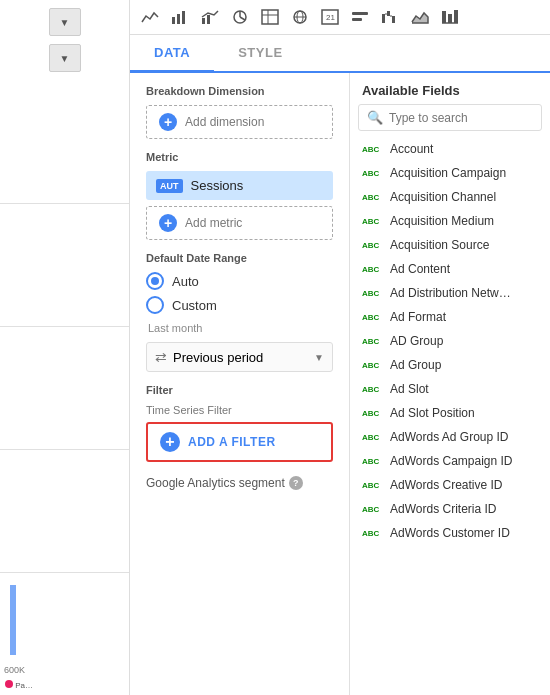 This screenshot has height=695, width=550. Describe the element at coordinates (450, 365) in the screenshot. I see `field-item: ABC Ad Group` at that location.